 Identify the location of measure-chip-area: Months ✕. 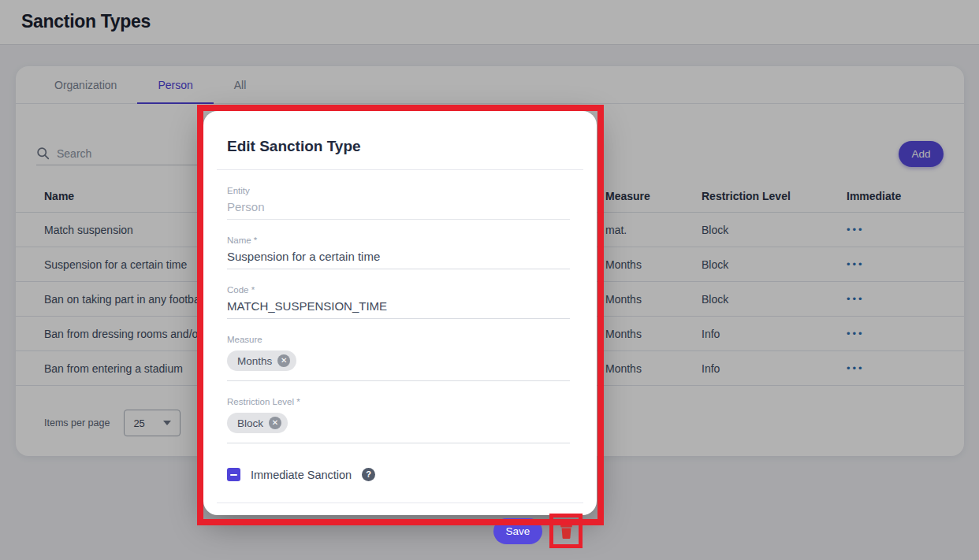
(399, 364).